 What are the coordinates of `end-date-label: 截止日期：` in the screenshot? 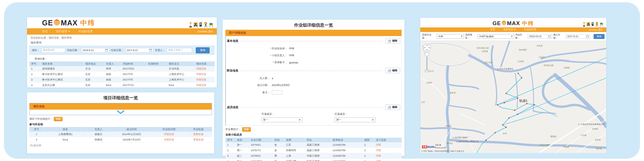 It's located at (559, 36).